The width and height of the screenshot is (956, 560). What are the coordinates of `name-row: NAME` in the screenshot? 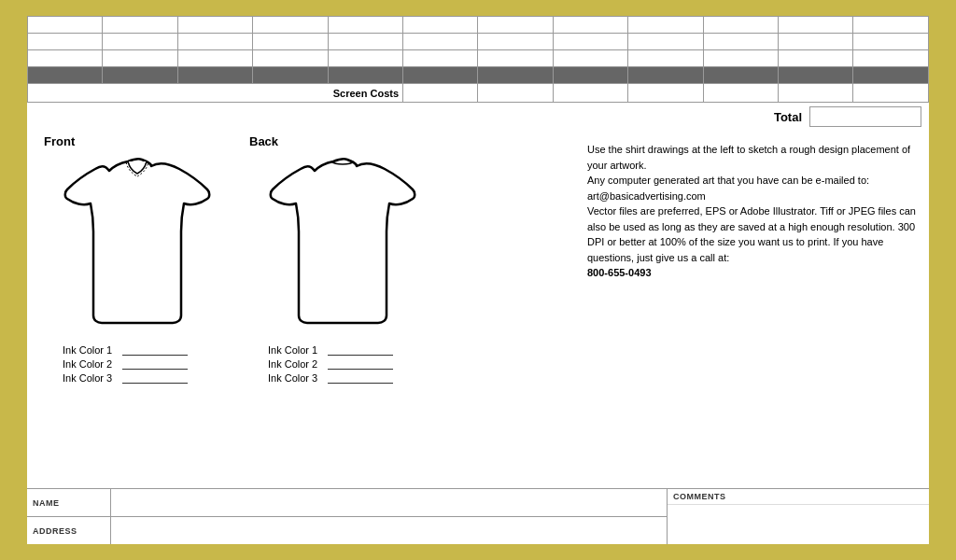 It's located at (347, 503).